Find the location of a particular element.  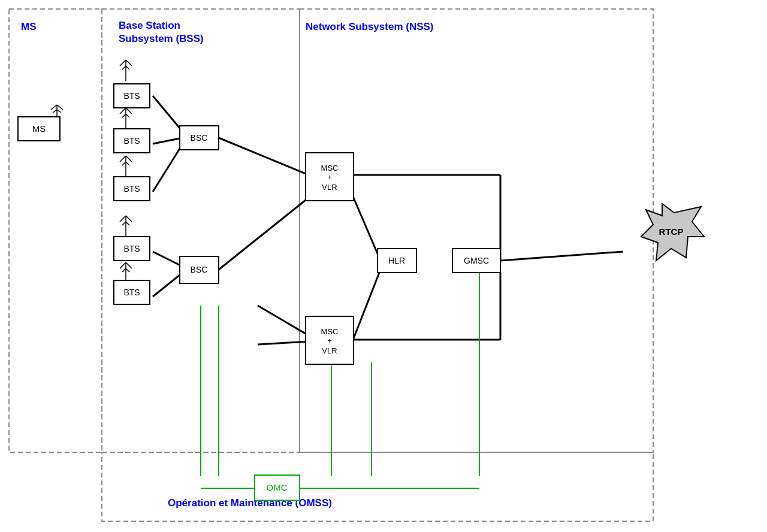

mscvlr1-label1: MSC is located at coordinates (330, 168).